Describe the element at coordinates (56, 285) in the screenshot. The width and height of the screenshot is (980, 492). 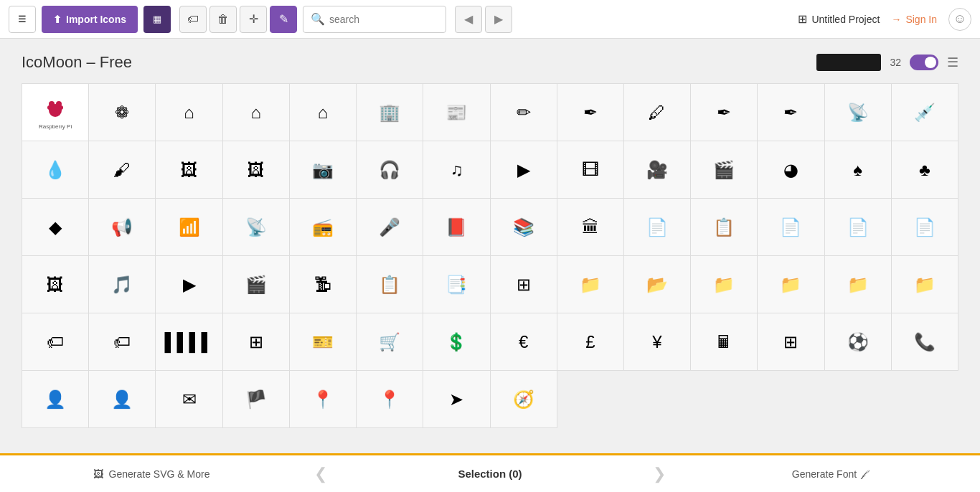
I see `icon-cell-file-image: 🖼` at that location.